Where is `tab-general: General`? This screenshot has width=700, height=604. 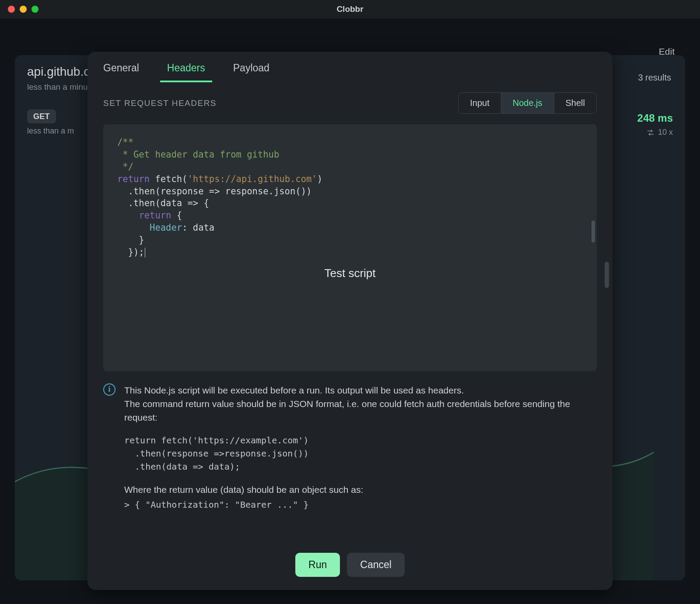 tab-general: General is located at coordinates (121, 72).